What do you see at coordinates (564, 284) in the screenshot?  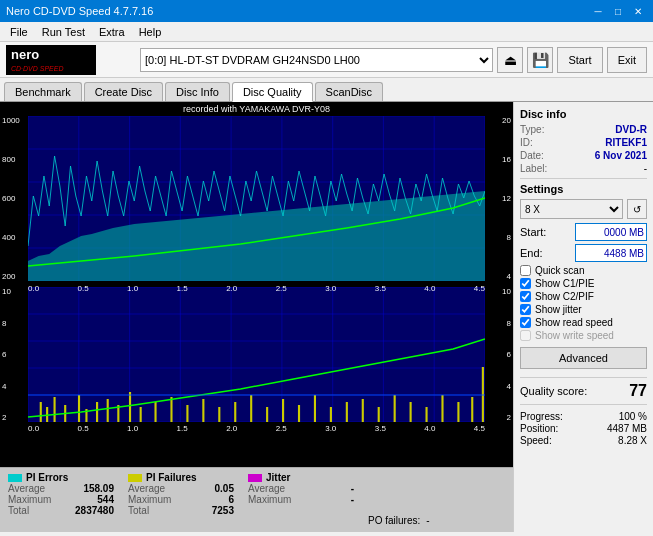 I see `show-c1pie-label: Show C1/PIE` at bounding box center [564, 284].